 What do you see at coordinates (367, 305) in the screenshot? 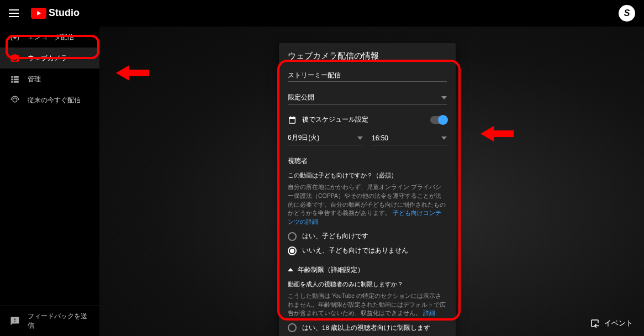
I see `age-desc-text: こうした動画は YouTube の特定のセクションには表示されません。年齢制限が…` at bounding box center [367, 305].